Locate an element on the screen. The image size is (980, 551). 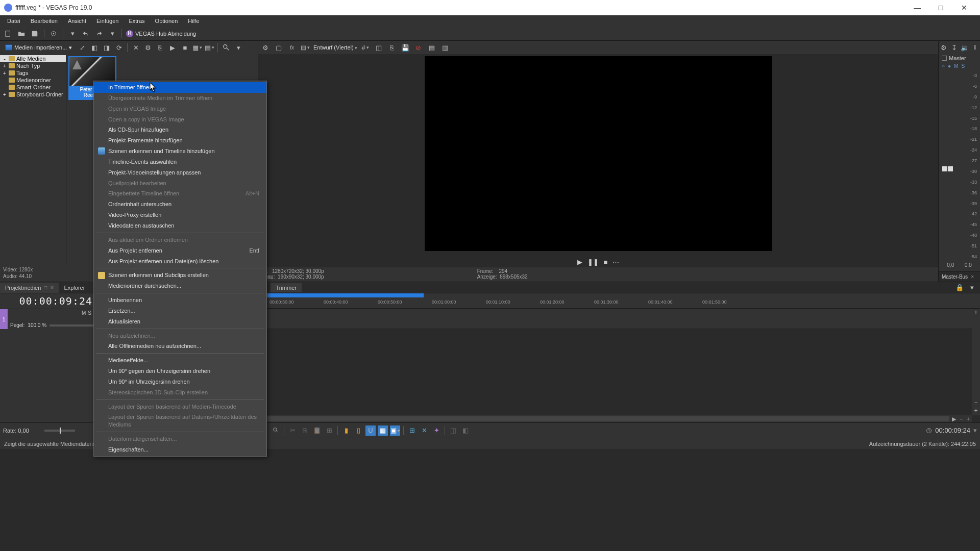
open-icon is located at coordinates (21, 34).